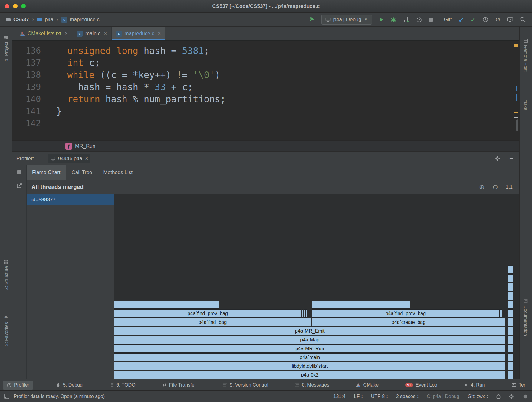  I want to click on profiler-session-tab: 94446 p4a ×, so click(70, 159).